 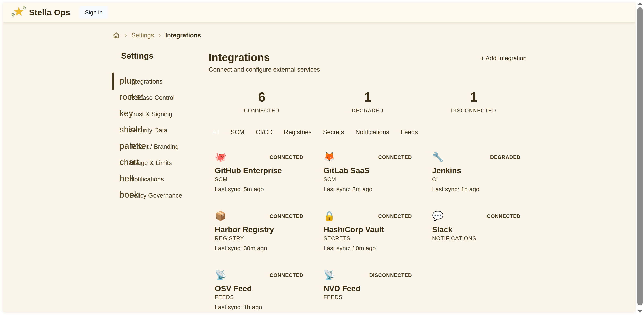 What do you see at coordinates (259, 172) in the screenshot?
I see `integration-card-github-enterprise: 🐙 CONNECTED GitHub Enterprise SCM Last s…` at bounding box center [259, 172].